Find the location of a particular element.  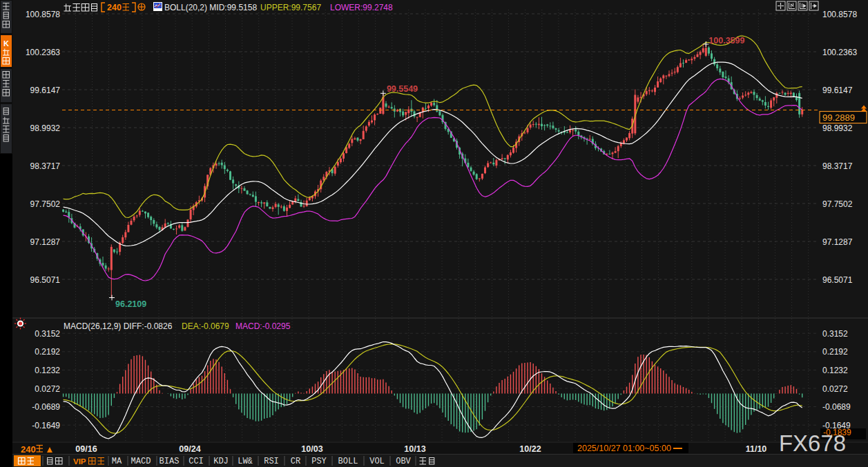

svg-text: UPPER:99.7567 is located at coordinates (291, 8).